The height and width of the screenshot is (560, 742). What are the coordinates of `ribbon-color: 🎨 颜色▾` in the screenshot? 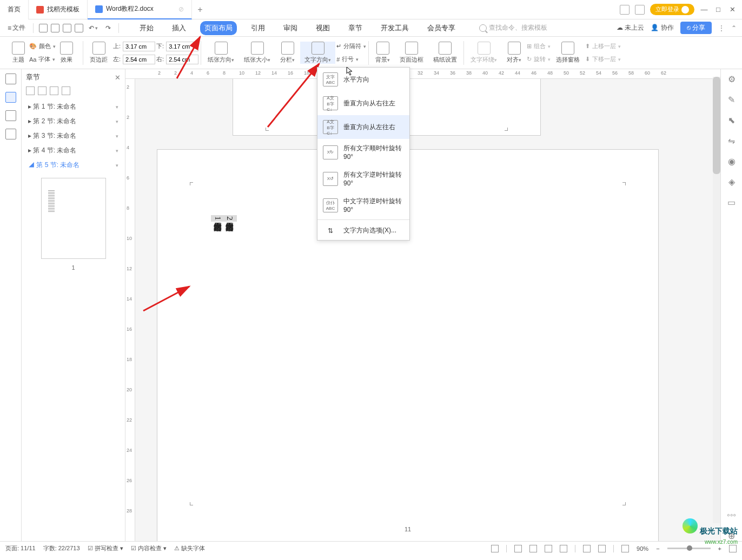 It's located at (42, 46).